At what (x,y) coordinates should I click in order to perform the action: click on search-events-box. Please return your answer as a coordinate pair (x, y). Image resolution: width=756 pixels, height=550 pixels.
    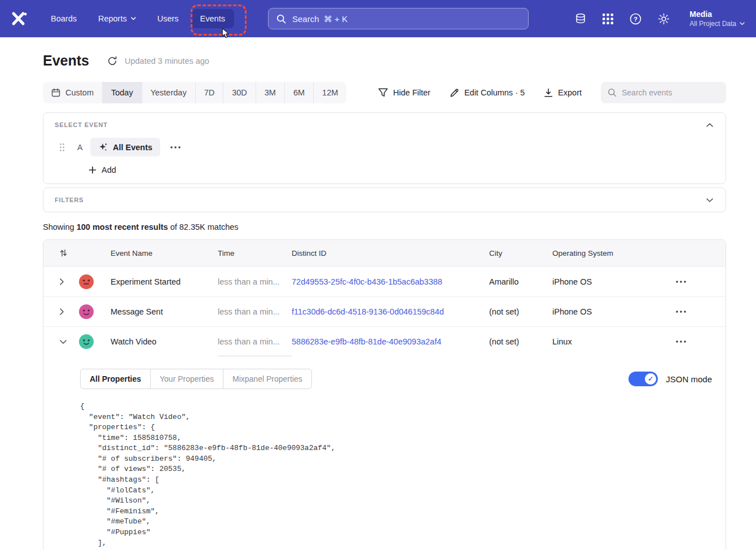
    Looking at the image, I should click on (663, 93).